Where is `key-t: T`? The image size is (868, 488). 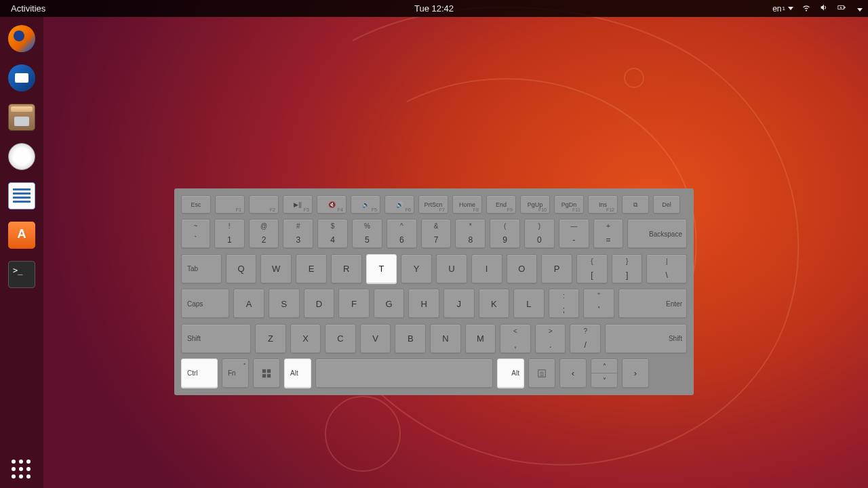 key-t: T is located at coordinates (382, 269).